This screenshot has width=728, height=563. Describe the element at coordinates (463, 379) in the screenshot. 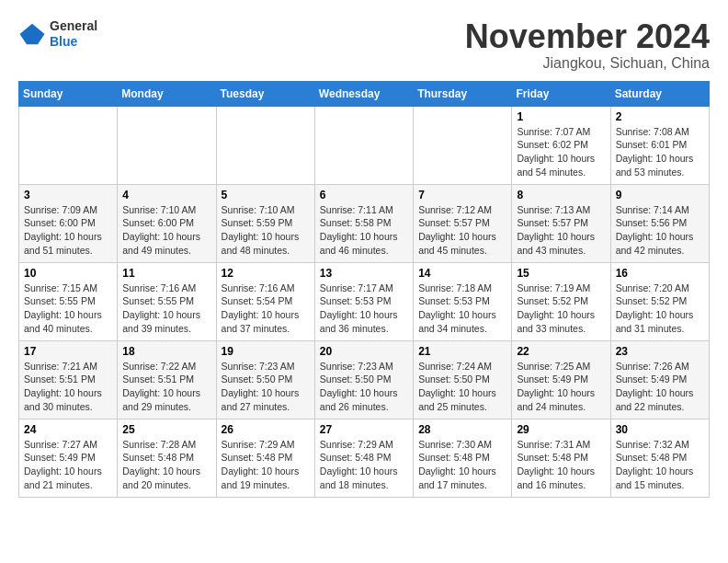

I see `day-cell: 21Sunrise: 7:24 AM Sunset: 5:50 PM Dayli…` at that location.